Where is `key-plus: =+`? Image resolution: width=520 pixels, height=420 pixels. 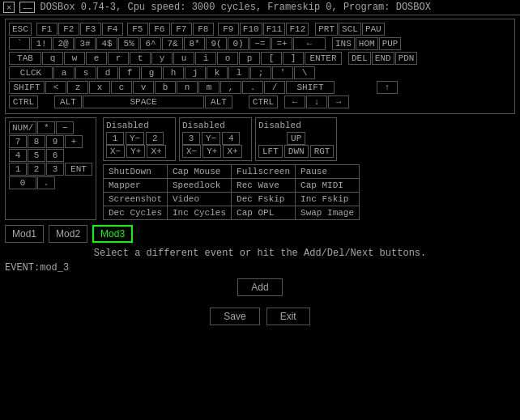 key-plus: =+ is located at coordinates (282, 44).